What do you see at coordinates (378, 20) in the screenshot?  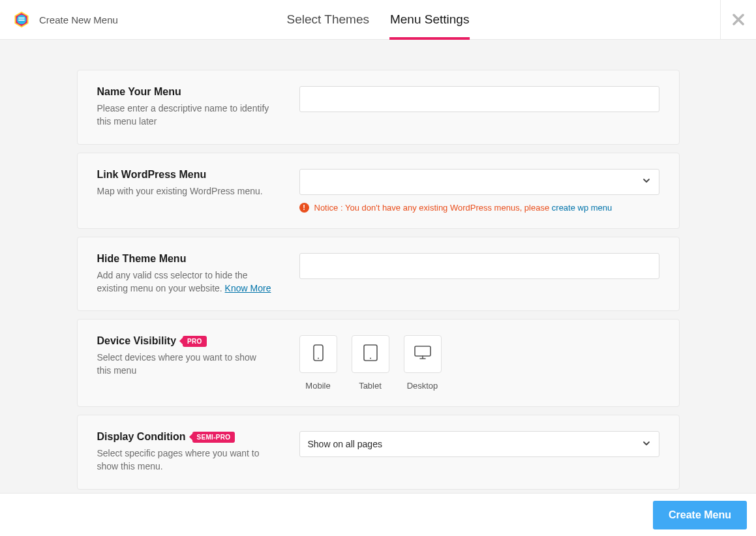 I see `tabs: Select Themes Menu Settings` at bounding box center [378, 20].